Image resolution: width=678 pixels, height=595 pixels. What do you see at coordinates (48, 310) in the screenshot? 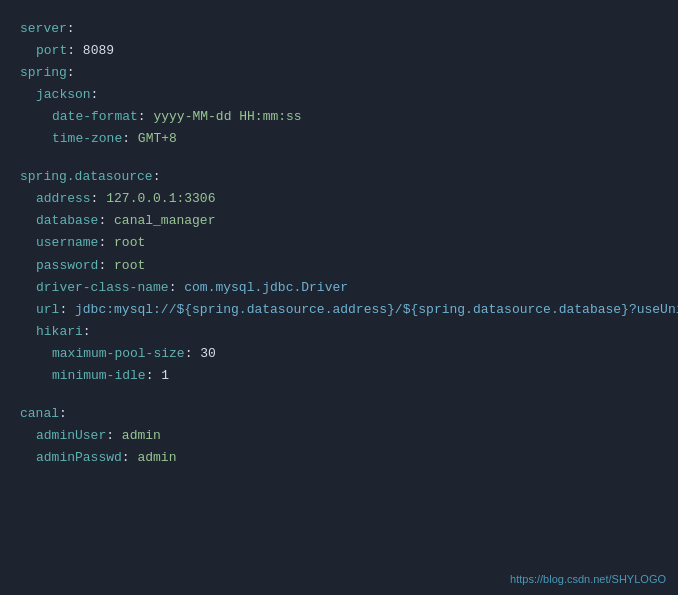
I see `yaml-key: url` at bounding box center [48, 310].